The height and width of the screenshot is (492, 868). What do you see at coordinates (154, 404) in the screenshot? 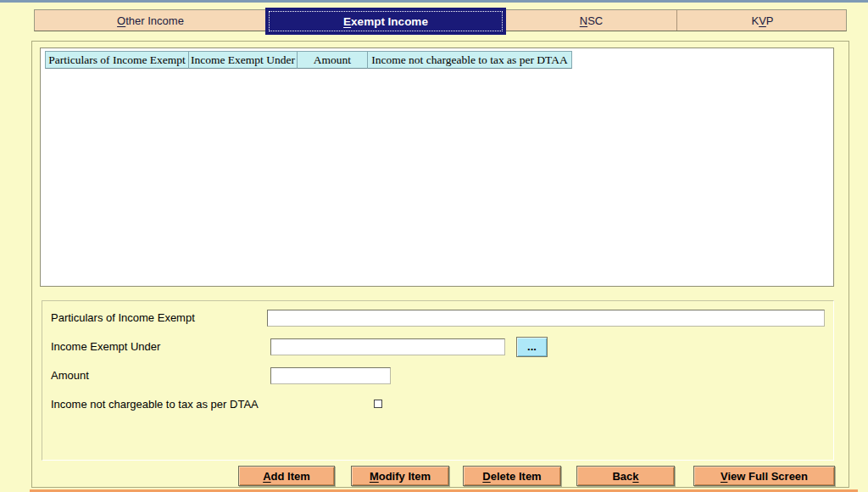
I see `dtaa-label: Income not chargeable to tax as per DTAA` at bounding box center [154, 404].